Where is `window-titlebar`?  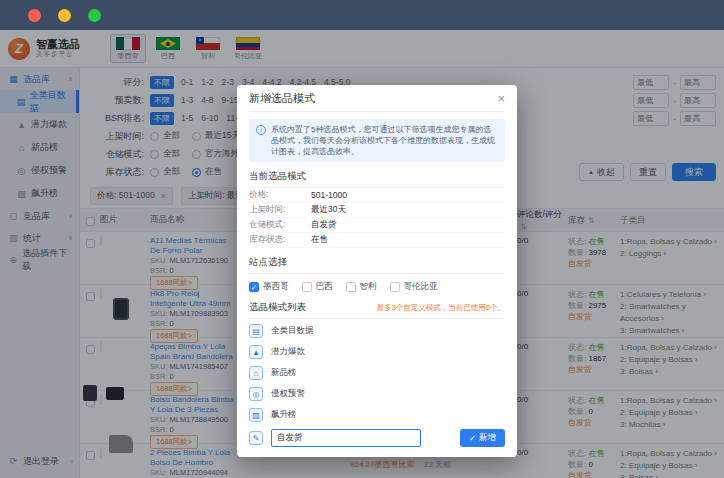
window-titlebar is located at coordinates (362, 15).